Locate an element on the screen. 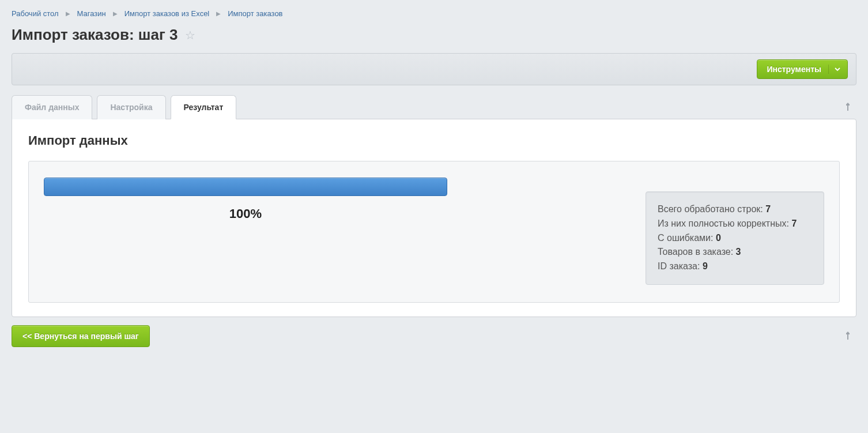 Image resolution: width=868 pixels, height=433 pixels. chevron-down-icon is located at coordinates (835, 69).